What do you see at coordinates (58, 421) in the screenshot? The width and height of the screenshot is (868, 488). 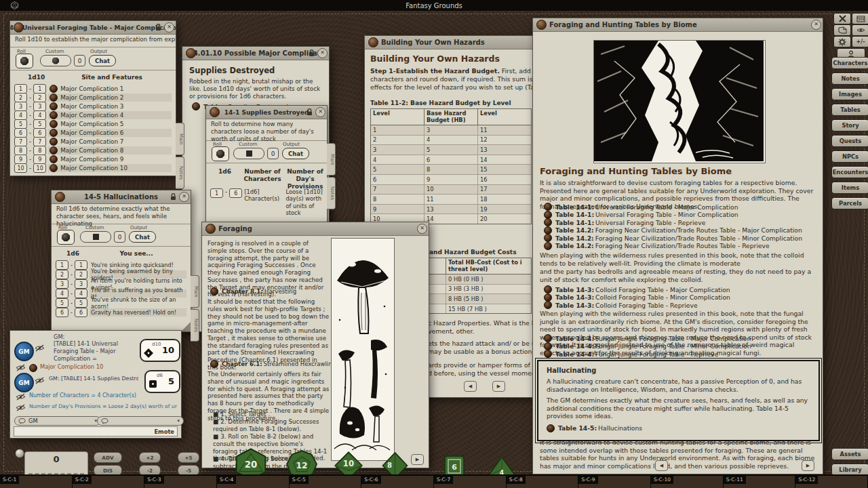 I see `chat-identity-dropdown: GM ▾` at bounding box center [58, 421].